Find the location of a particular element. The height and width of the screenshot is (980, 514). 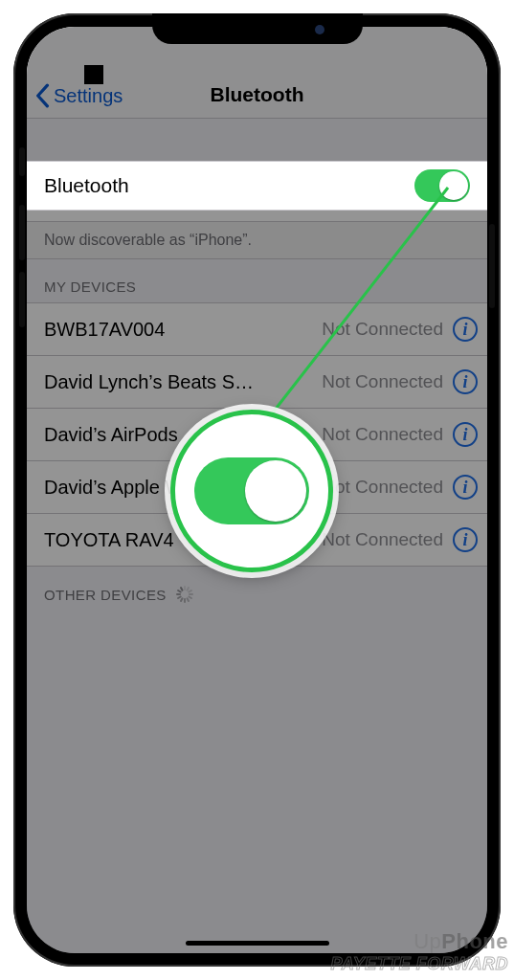

device-name: David’s AirPods is located at coordinates (111, 434).